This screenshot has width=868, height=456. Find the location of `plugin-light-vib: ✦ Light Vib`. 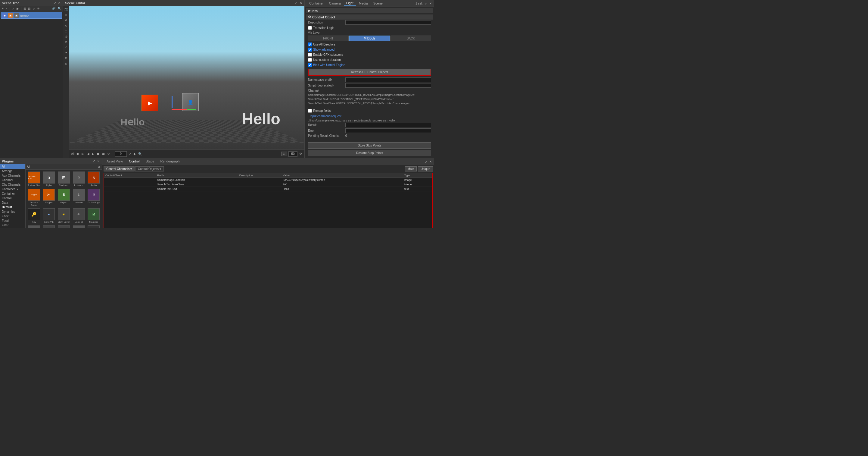

plugin-light-vib: ✦ Light Vib is located at coordinates (49, 216).